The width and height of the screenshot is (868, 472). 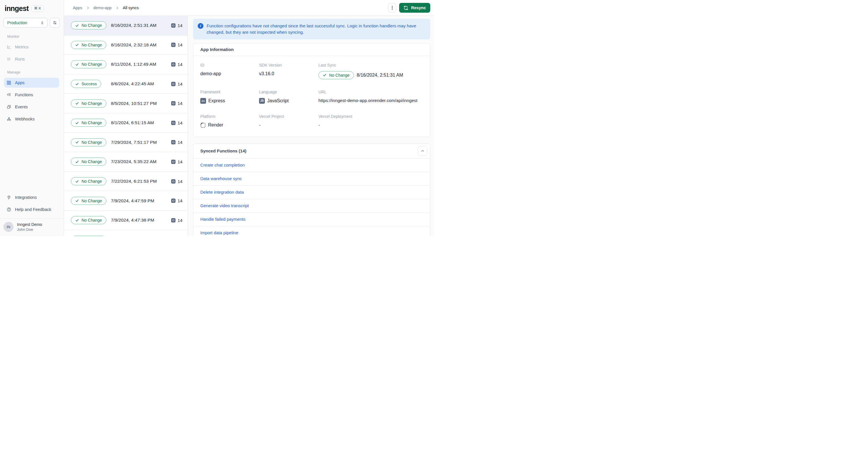 I want to click on field-sdk-version: SDK Version v3.16.0, so click(x=289, y=71).